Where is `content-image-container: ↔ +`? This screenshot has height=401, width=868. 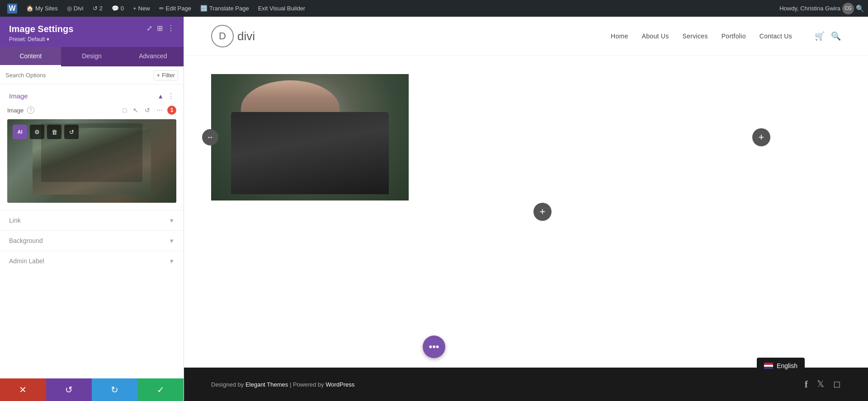
content-image-container: ↔ + is located at coordinates (310, 137).